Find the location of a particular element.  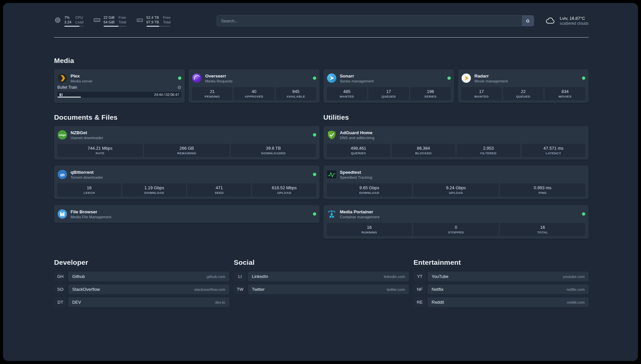

bookmark-abbr: LI is located at coordinates (240, 276).